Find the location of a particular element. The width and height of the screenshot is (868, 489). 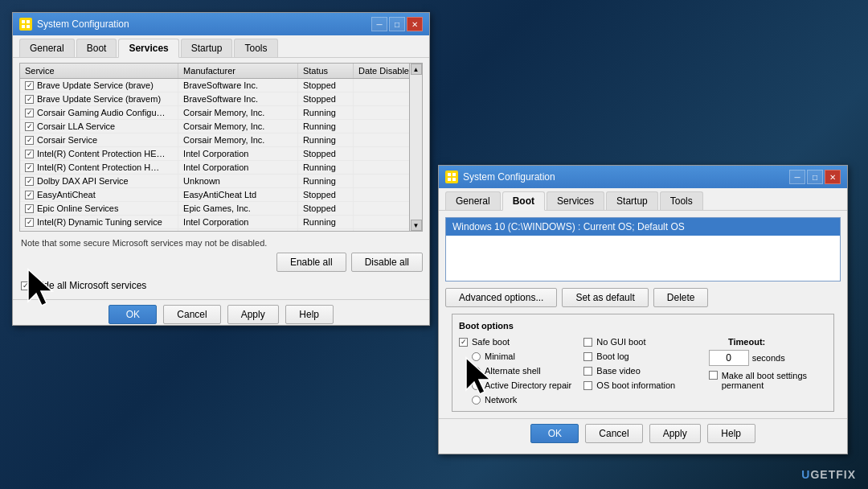

close-button: ✕ is located at coordinates (415, 24).